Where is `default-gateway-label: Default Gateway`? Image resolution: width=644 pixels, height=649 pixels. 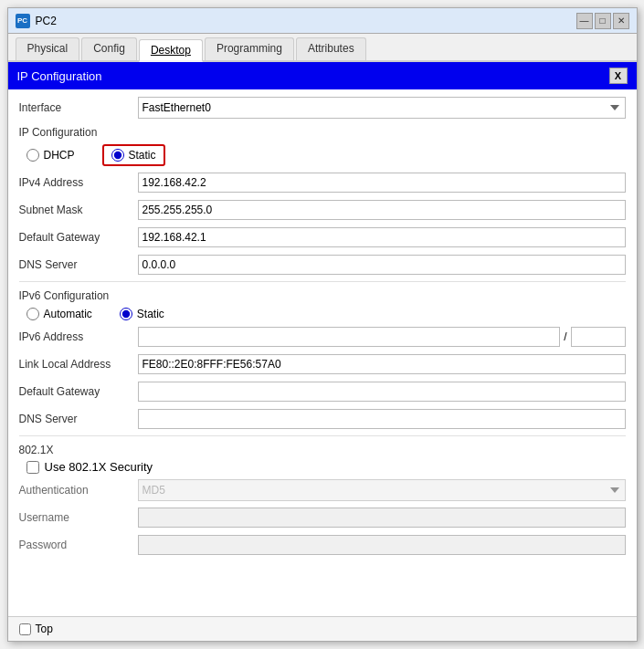
default-gateway-label: Default Gateway is located at coordinates (79, 237).